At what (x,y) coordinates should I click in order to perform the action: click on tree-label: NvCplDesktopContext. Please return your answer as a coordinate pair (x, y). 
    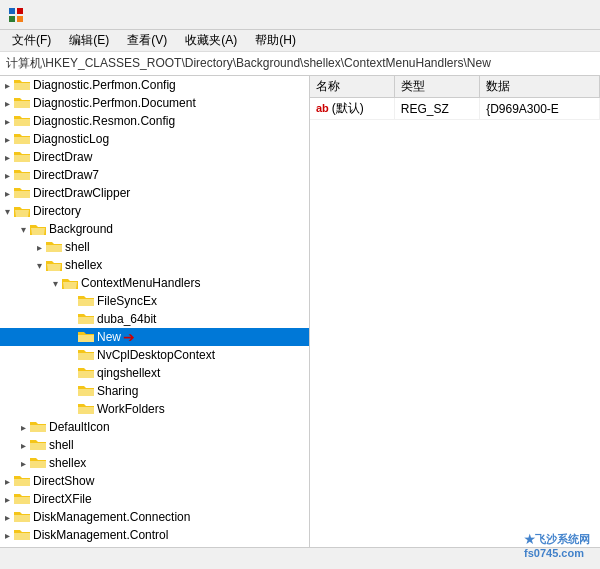
    Looking at the image, I should click on (156, 355).